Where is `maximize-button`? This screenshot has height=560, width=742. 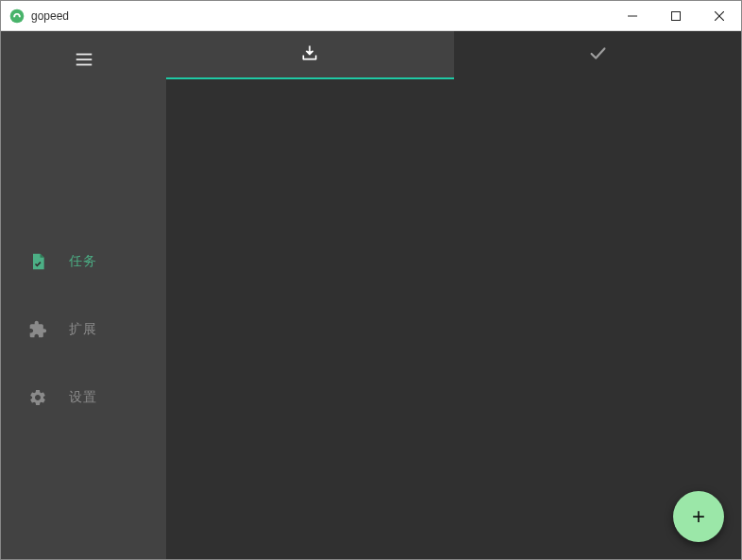 maximize-button is located at coordinates (676, 16).